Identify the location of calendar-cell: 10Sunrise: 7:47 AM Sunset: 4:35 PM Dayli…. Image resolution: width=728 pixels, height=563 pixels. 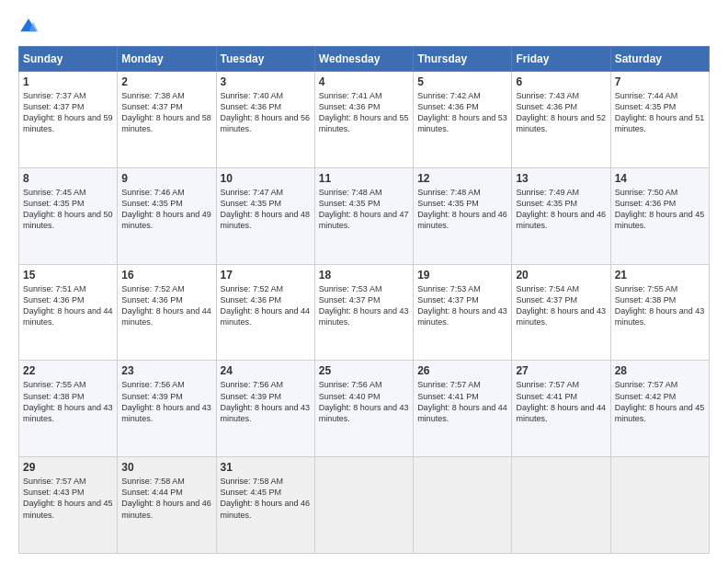
(265, 215).